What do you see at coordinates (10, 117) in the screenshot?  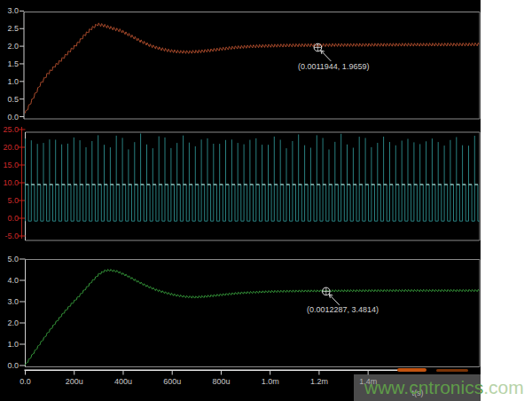 I see `y-tick-label-plot1: 0.0` at bounding box center [10, 117].